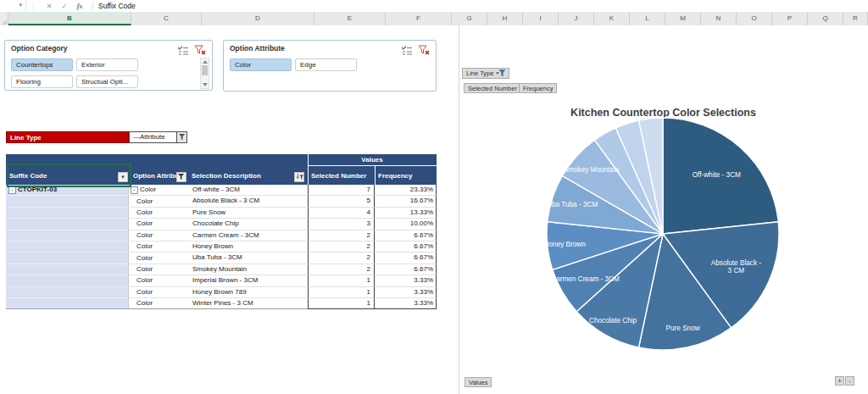  I want to click on cell-description: Uba Tuba - 3CM, so click(248, 258).